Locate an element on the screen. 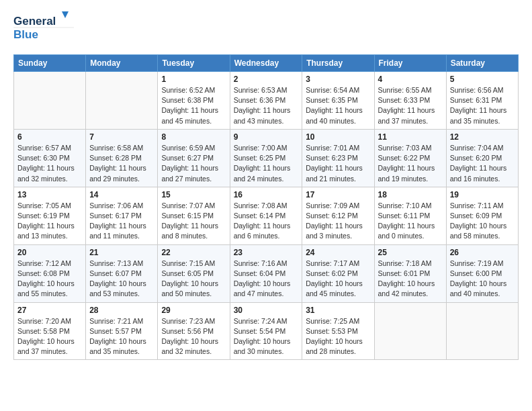 Image resolution: width=532 pixels, height=411 pixels. calendar-cell: 10Sunrise: 7:01 AM Sunset: 6:23 PM Dayli… is located at coordinates (339, 158).